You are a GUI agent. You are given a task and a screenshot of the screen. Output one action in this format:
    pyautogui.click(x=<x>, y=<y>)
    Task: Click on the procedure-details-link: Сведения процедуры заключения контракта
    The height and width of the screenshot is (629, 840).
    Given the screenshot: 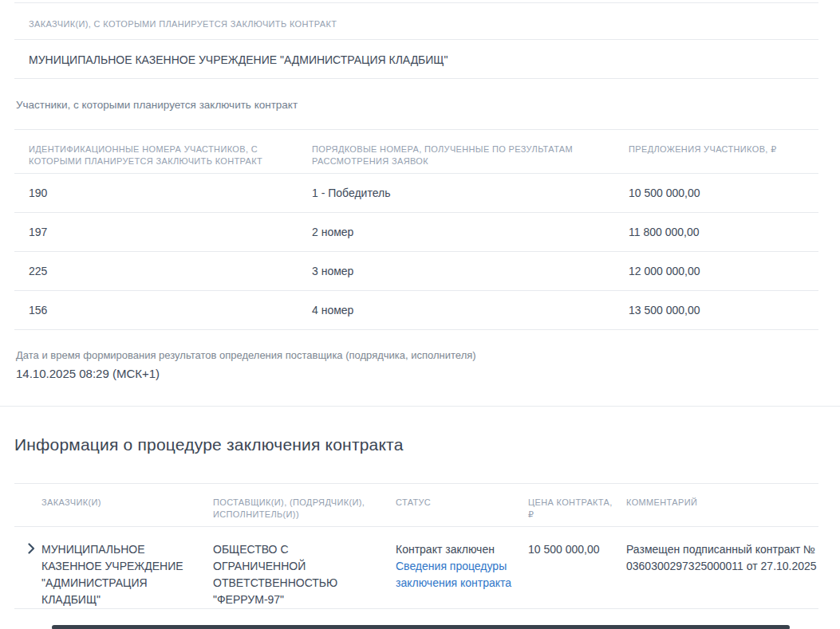 What is the action you would take?
    pyautogui.click(x=455, y=575)
    